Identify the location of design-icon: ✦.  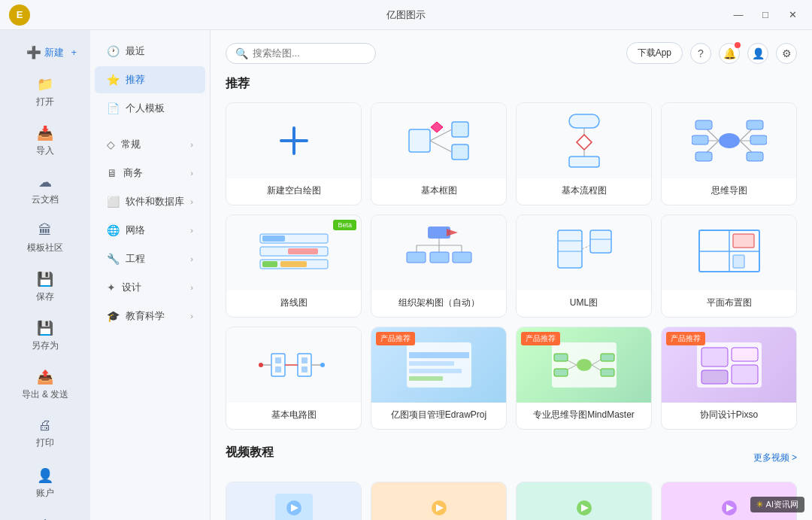
(111, 287).